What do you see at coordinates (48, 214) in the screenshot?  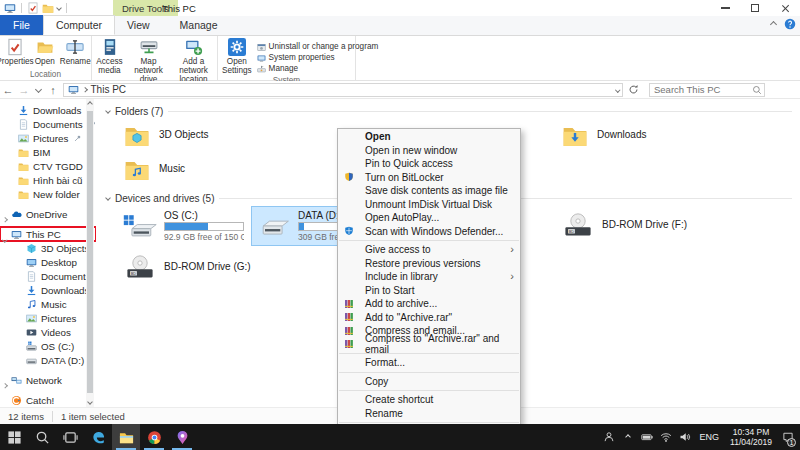 I see `sidebar-item-onedrive: OneDrive` at bounding box center [48, 214].